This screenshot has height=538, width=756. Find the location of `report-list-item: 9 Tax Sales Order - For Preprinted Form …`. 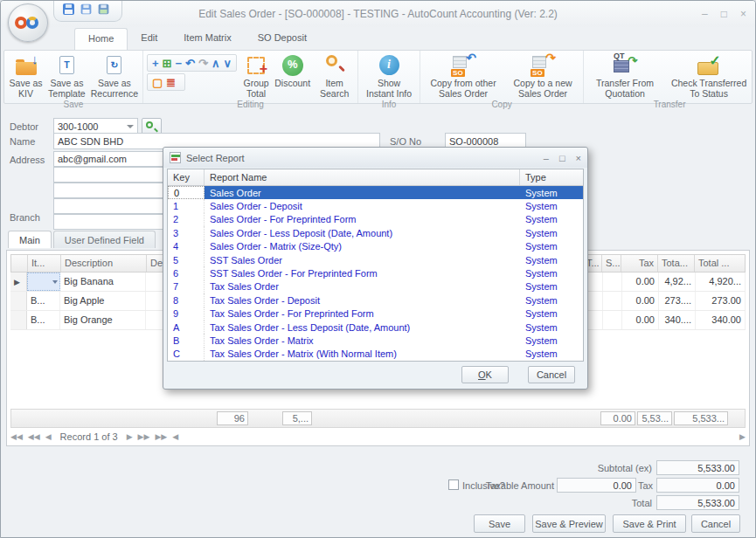

report-list-item: 9 Tax Sales Order - For Preprinted Form … is located at coordinates (376, 314).